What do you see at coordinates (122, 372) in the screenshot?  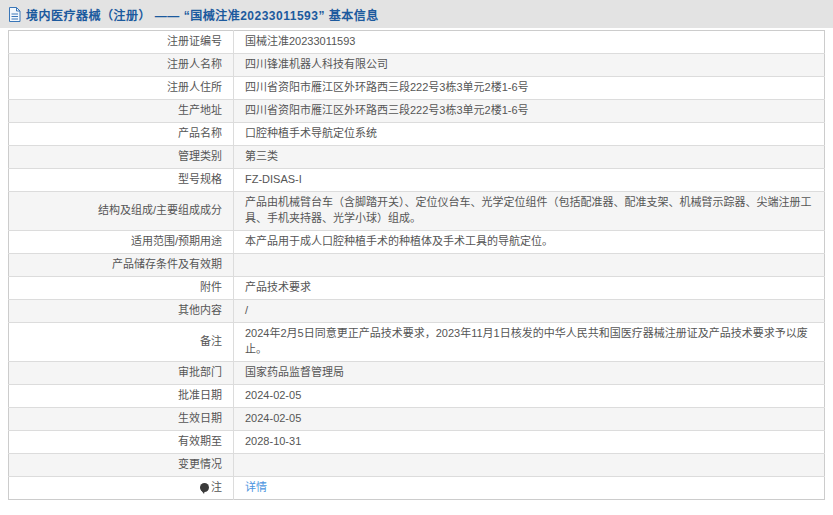 I see `row-label: 审批部门` at bounding box center [122, 372].